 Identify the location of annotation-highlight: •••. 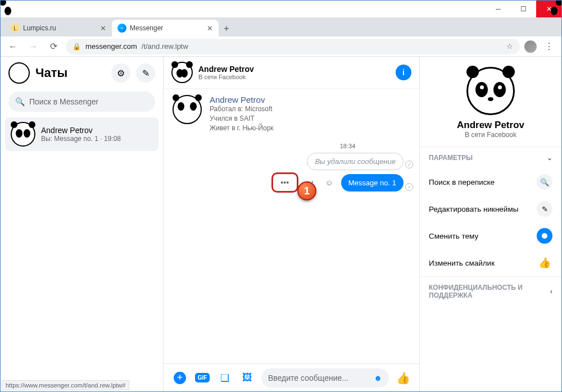
(285, 183).